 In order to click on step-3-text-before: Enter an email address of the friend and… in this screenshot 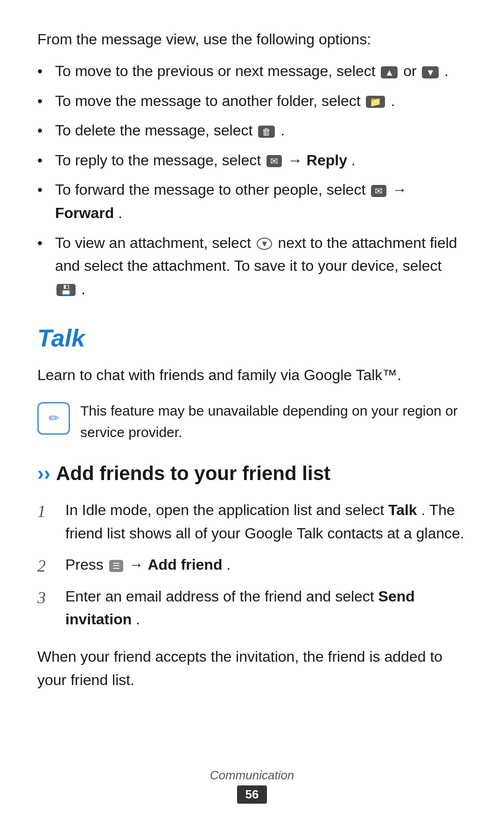, I will do `click(222, 596)`.